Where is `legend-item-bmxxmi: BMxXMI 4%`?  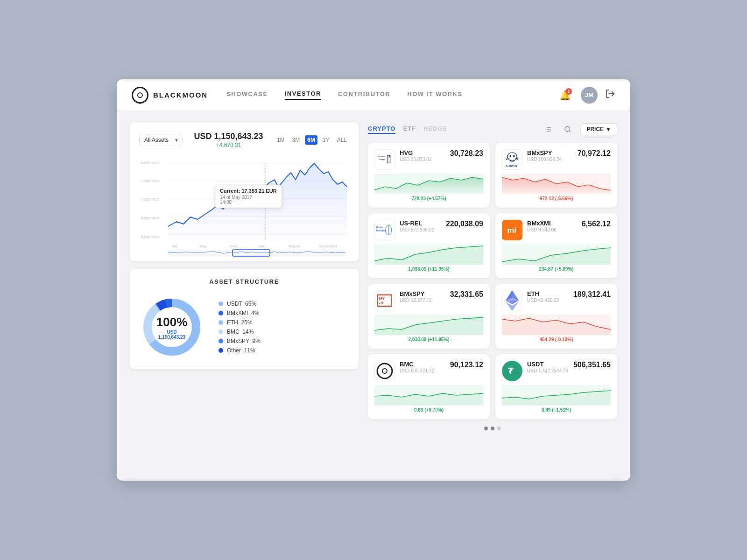
legend-item-bmxxmi: BMxXMI 4% is located at coordinates (240, 313).